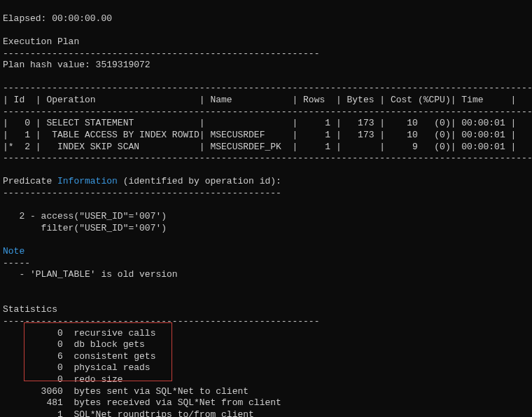 Image resolution: width=532 pixels, height=417 pixels. Describe the element at coordinates (74, 345) in the screenshot. I see `stat-row: 0 db block gets` at that location.